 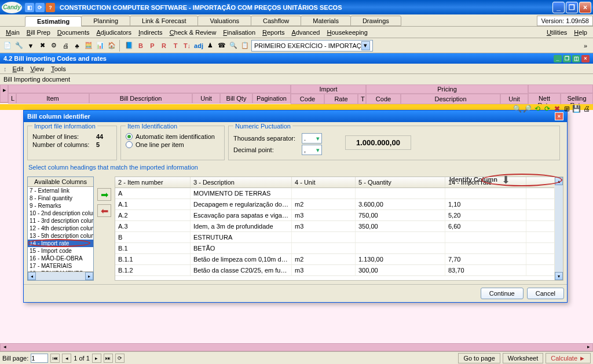 What do you see at coordinates (175, 46) in the screenshot?
I see `tool-t-icon: T` at bounding box center [175, 46].